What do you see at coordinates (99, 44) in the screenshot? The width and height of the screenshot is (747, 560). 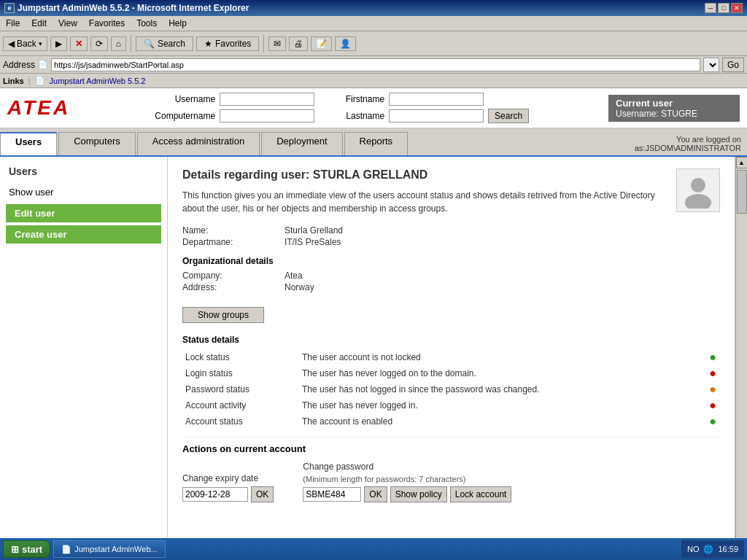 I see `refresh-icon: ⟳` at bounding box center [99, 44].